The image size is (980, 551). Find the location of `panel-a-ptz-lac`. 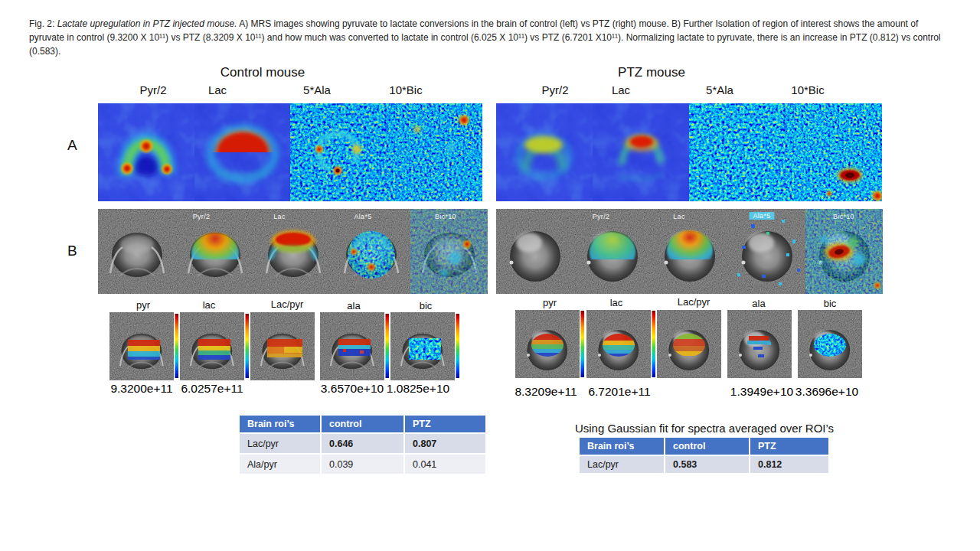

panel-a-ptz-lac is located at coordinates (641, 152).